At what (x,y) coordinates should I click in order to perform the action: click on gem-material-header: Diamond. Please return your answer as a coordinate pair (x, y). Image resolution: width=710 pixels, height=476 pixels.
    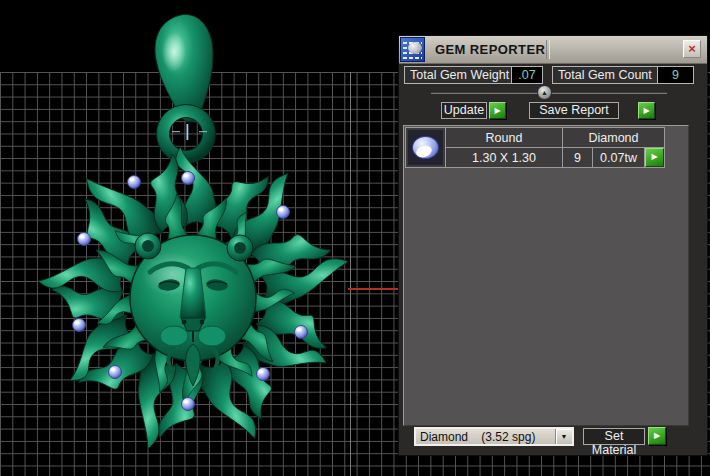
    Looking at the image, I should click on (614, 138).